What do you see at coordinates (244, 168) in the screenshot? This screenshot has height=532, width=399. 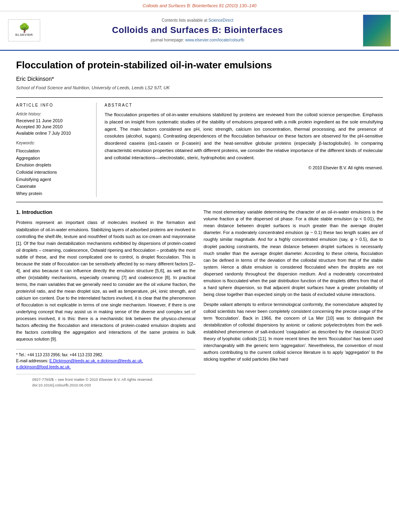 I see `copyright-line: © 2010 Elsevier B.V. All rights reserved…` at bounding box center [244, 168].